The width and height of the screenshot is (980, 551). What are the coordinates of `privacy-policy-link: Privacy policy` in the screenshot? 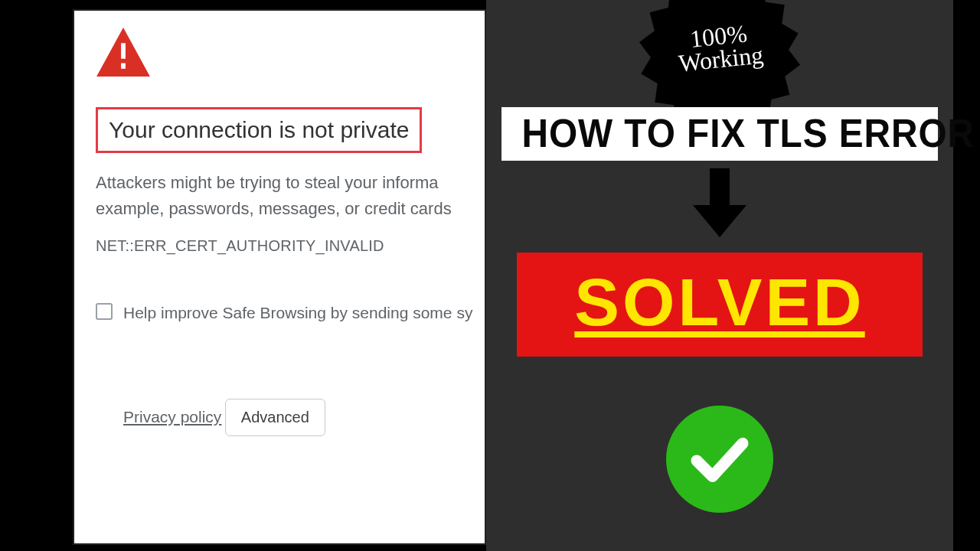 It's located at (172, 417).